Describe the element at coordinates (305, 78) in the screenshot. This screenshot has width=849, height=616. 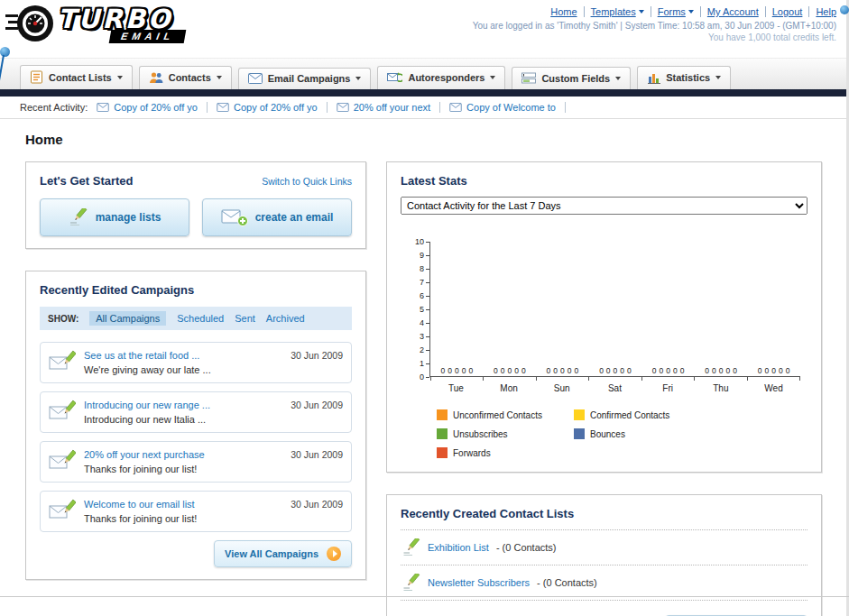
I see `tab-email-campaigns: Email Campaigns` at that location.